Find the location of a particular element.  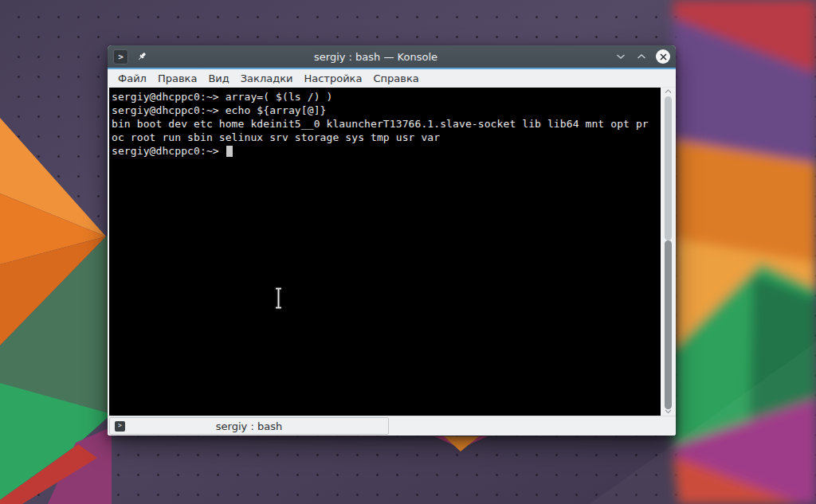

chevron-down-icon is located at coordinates (621, 57).